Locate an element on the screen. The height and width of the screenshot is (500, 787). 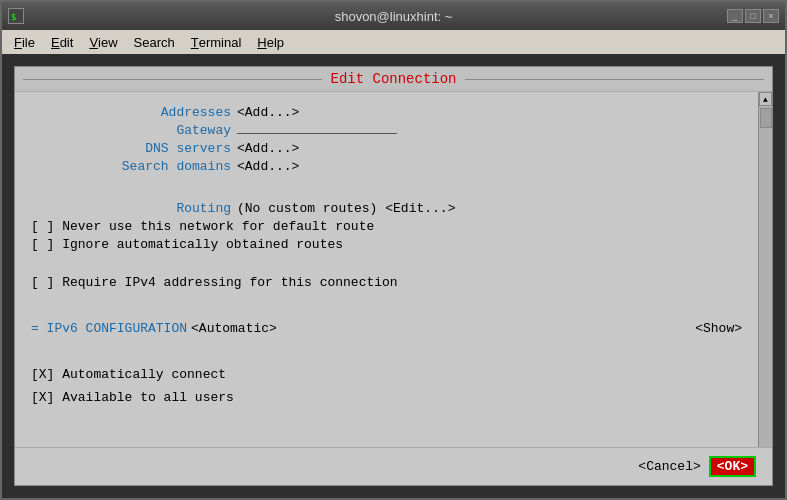
menubar: File Edit View Search Terminal Help is located at coordinates (394, 42).